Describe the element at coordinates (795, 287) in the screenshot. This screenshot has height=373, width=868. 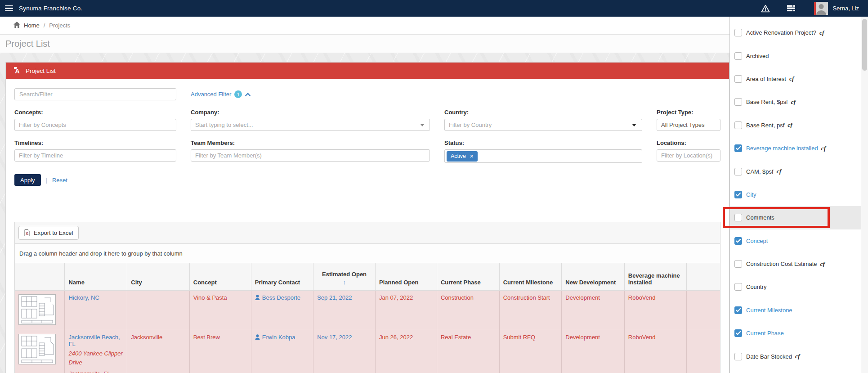
I see `column-chooser-item-country: Country` at that location.